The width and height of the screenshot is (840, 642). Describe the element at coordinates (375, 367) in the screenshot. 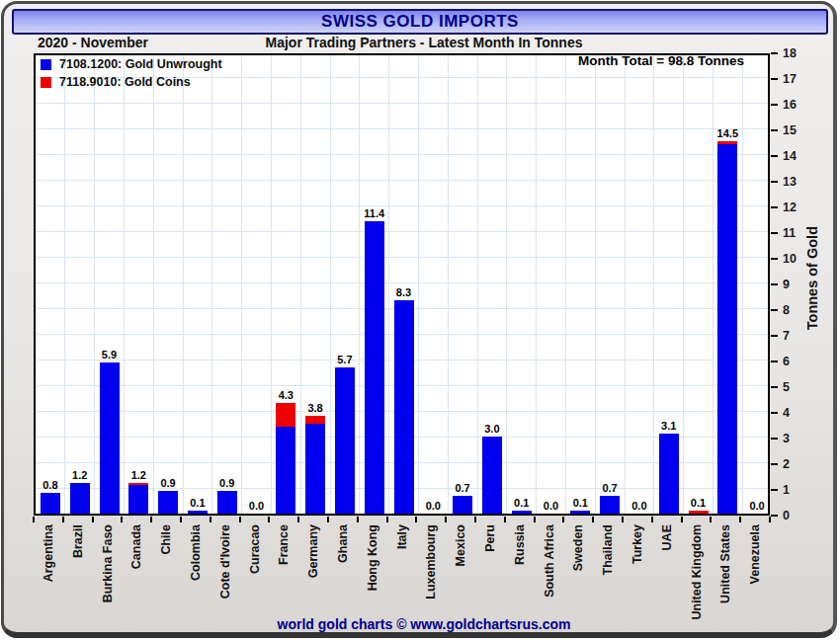

I see `bar-segment-hong-kong` at that location.